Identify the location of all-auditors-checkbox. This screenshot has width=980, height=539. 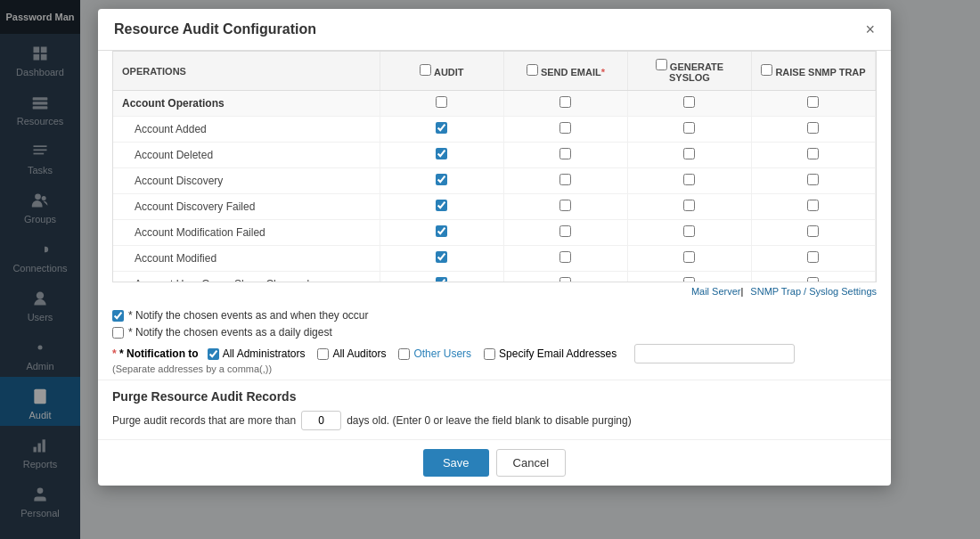
(323, 355).